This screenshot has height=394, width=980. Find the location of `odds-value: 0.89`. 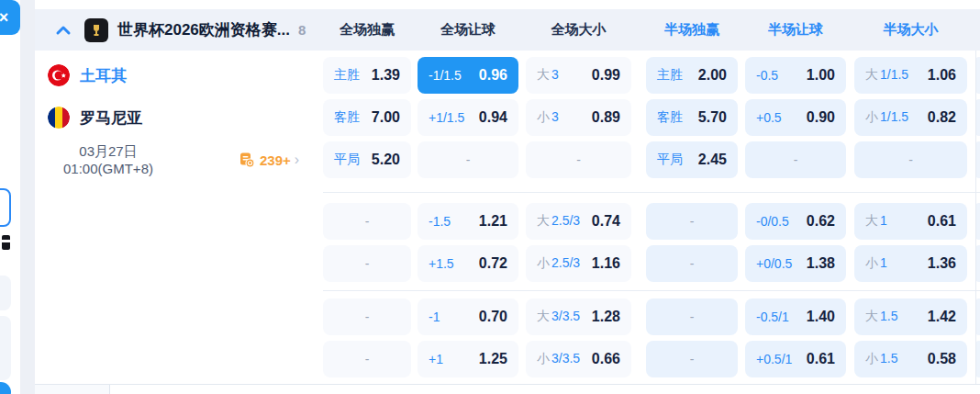

odds-value: 0.89 is located at coordinates (606, 118).